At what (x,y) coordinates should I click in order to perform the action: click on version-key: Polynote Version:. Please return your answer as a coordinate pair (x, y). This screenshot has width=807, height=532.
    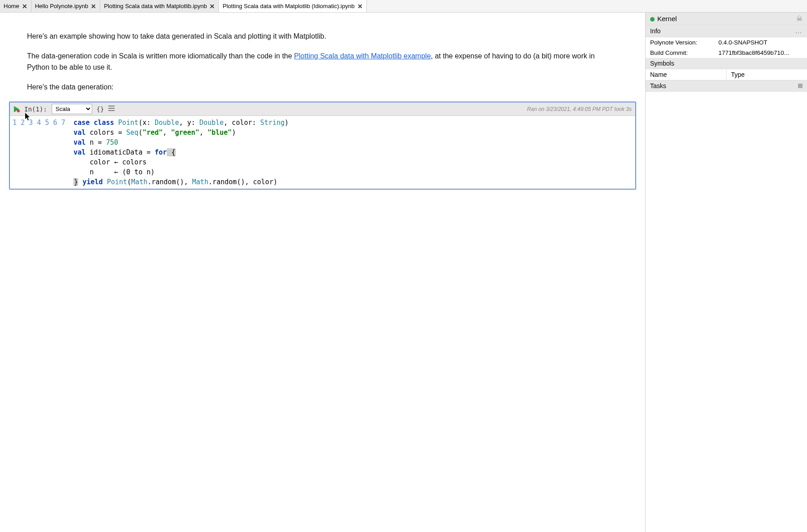
    Looking at the image, I should click on (682, 42).